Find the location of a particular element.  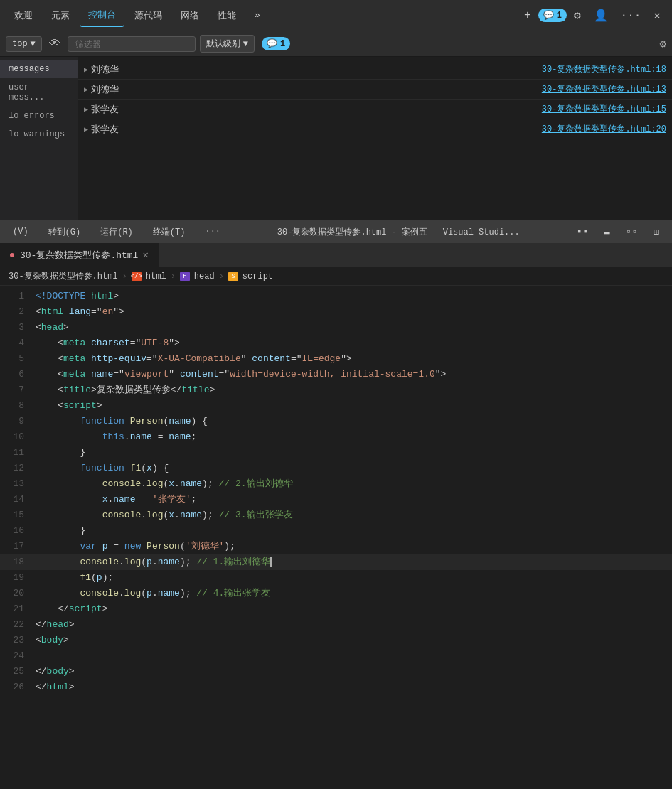

message-link: 30-复杂数据类型传参.html:20 is located at coordinates (604, 129).